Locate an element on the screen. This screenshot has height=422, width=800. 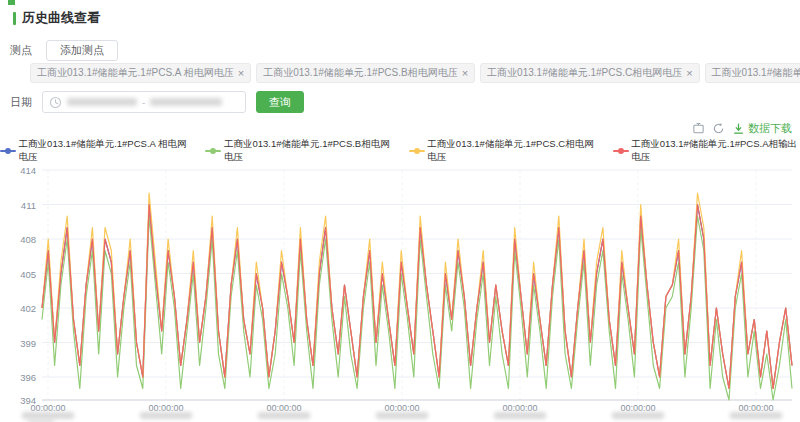
date-range-input: - is located at coordinates (144, 102).